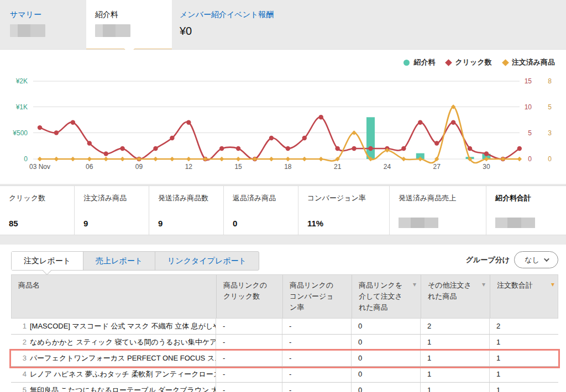 This screenshot has height=392, width=566. What do you see at coordinates (227, 15) in the screenshot?
I see `tab-member-rewards-label: メンバー紹介イベント報酬` at bounding box center [227, 15].